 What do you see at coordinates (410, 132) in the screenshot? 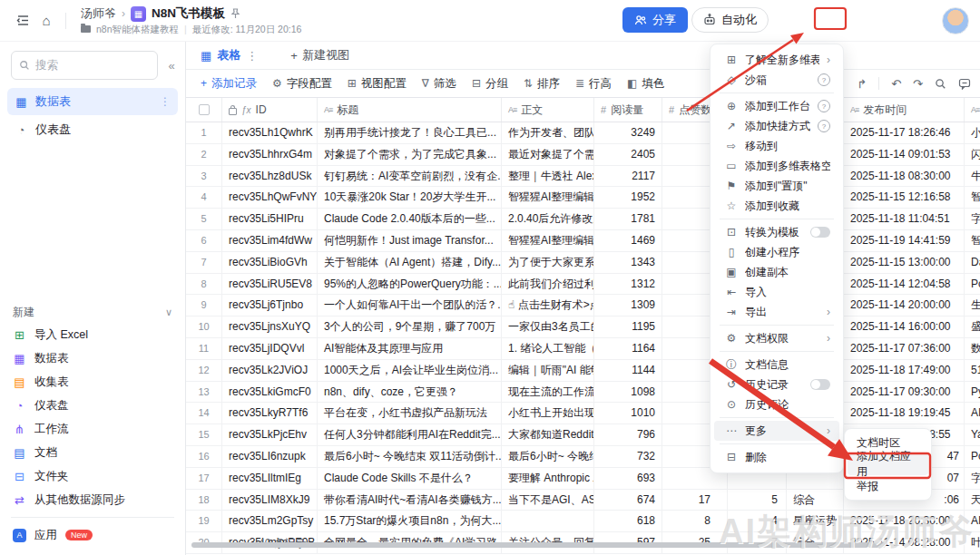
I see `cell-title: 别再用手统计接龙了！良心工具已...` at bounding box center [410, 132].